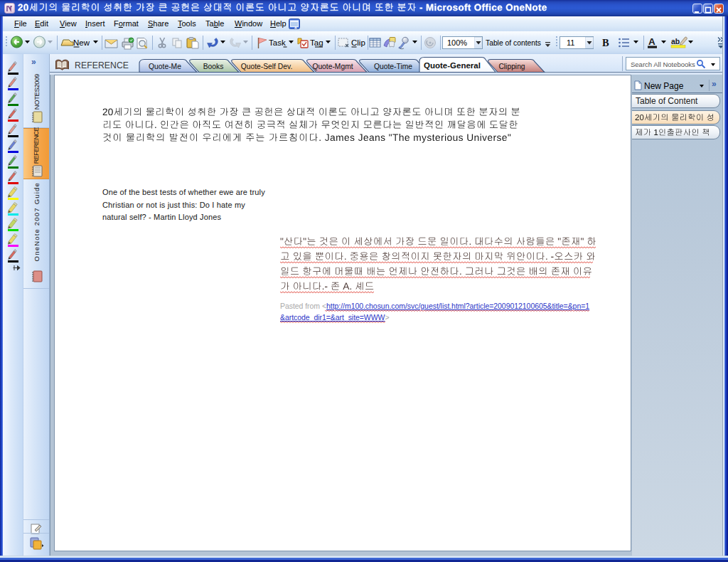 The height and width of the screenshot is (562, 728). I want to click on svg-text: Quote-Mgmt, so click(333, 67).